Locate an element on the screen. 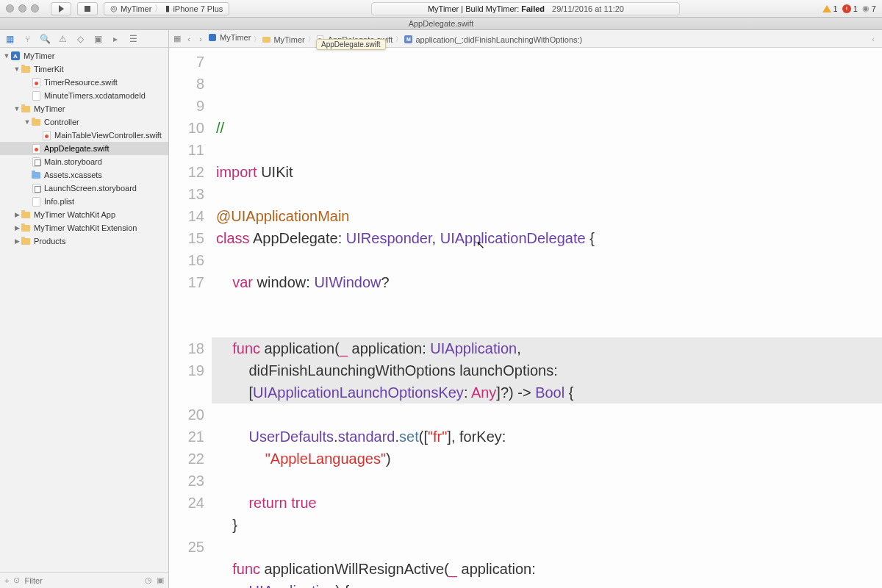 This screenshot has width=882, height=588. tab-title: AppDelegate.swift is located at coordinates (441, 24).